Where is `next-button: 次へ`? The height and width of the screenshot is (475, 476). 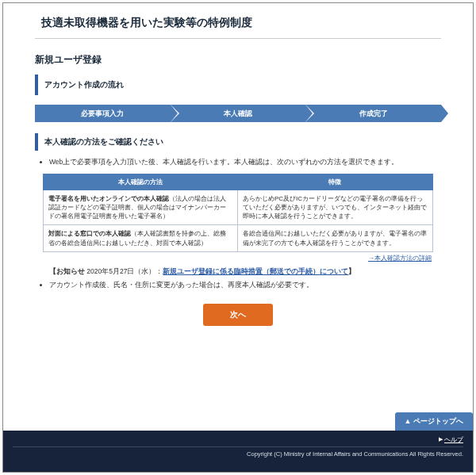 next-button: 次へ is located at coordinates (238, 315).